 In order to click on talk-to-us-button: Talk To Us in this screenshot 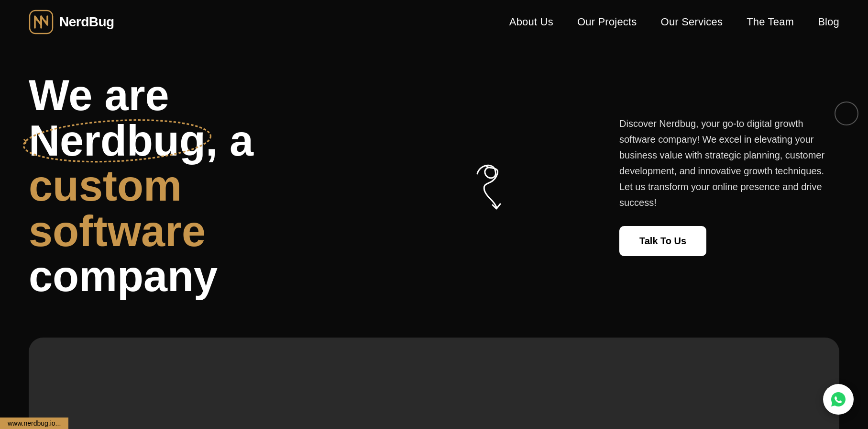, I will do `click(663, 241)`.